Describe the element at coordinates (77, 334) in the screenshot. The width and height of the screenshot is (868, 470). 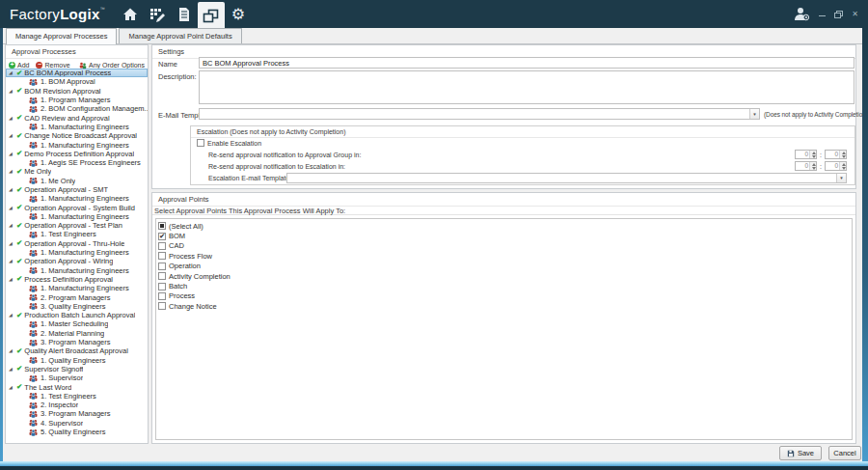
I see `tree-item-approval-group: 2. Material Planning` at that location.